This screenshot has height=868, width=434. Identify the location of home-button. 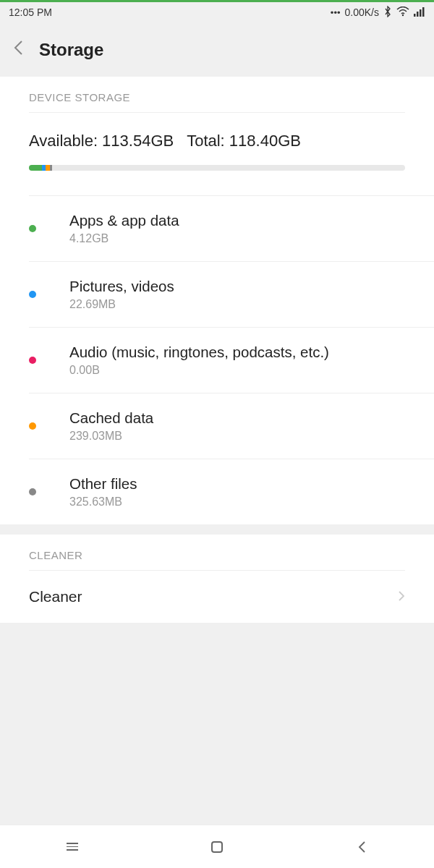
(217, 847).